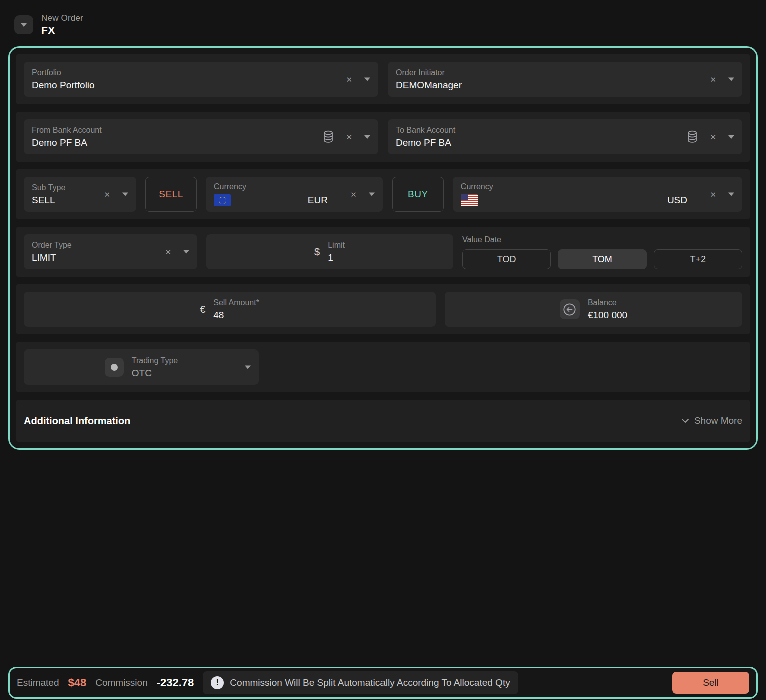 Image resolution: width=766 pixels, height=700 pixels. Describe the element at coordinates (236, 303) in the screenshot. I see `sell-amount-label: Sell Amount*` at that location.